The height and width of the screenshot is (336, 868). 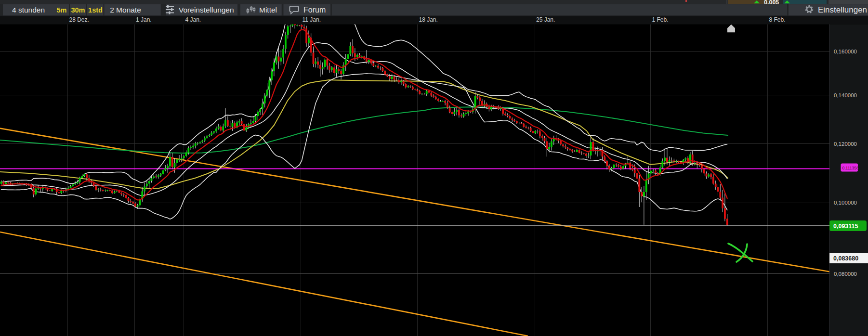 What do you see at coordinates (845, 52) in the screenshot?
I see `svg-text: 0,160000` at bounding box center [845, 52].